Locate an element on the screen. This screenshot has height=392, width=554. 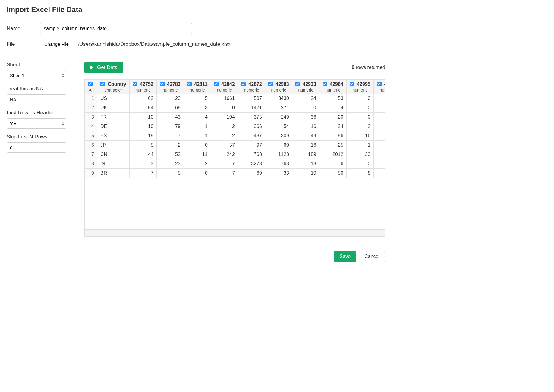
column-header: 42964numeric is located at coordinates (333, 87).